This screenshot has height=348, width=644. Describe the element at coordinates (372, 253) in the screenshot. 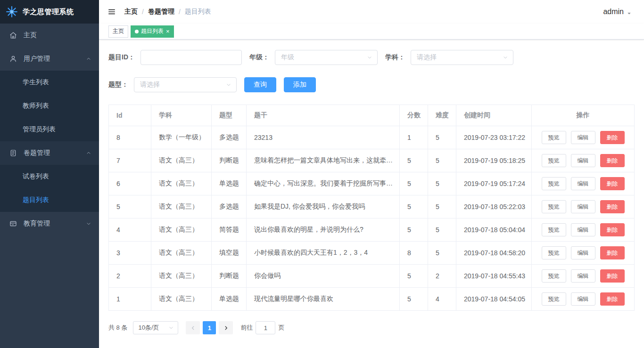

I see `table-row-3: 3语文（高三）填空题小时候最喜欢的四大天王有1，2，3，4852019-07-1…` at that location.